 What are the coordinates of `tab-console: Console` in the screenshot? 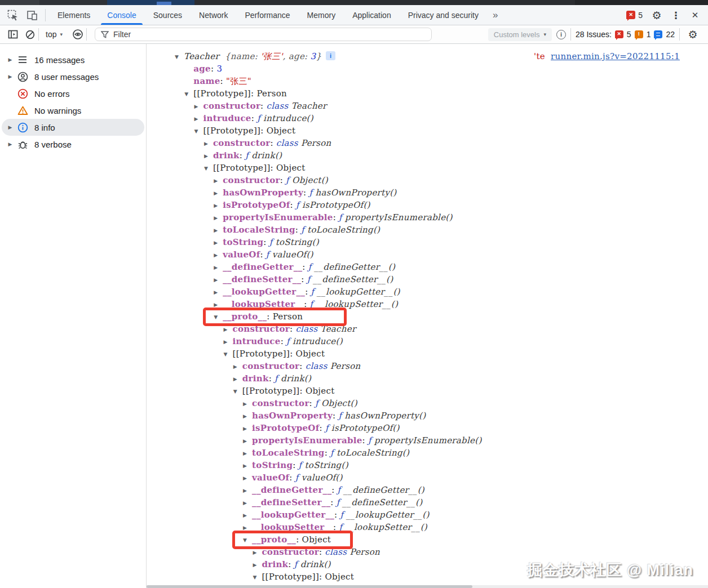 It's located at (122, 15).